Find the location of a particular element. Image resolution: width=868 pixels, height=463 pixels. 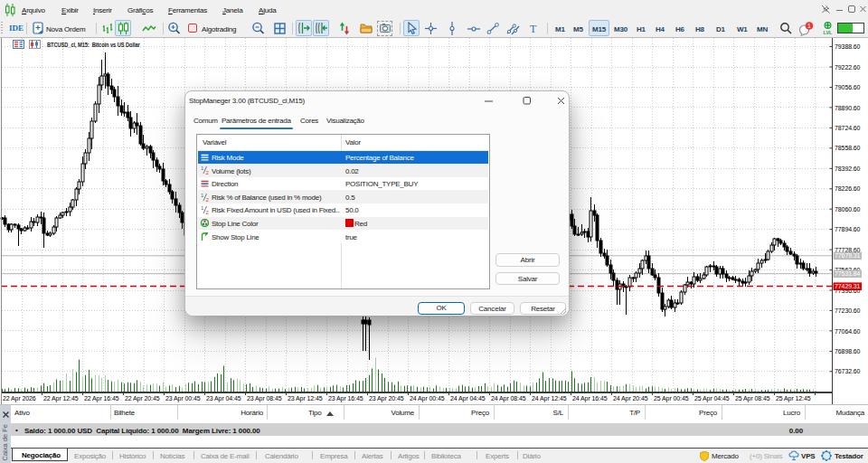

svg-text: 78890.60 is located at coordinates (848, 109).